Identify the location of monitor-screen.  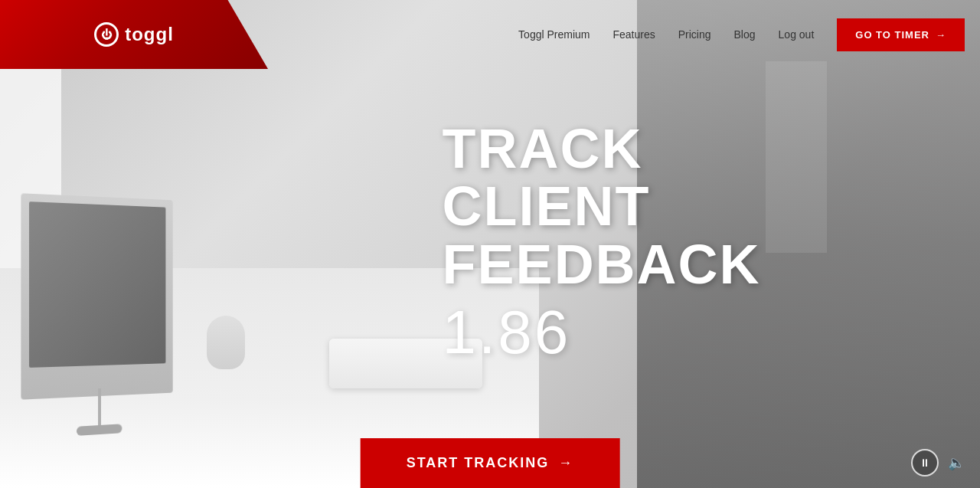
(97, 285).